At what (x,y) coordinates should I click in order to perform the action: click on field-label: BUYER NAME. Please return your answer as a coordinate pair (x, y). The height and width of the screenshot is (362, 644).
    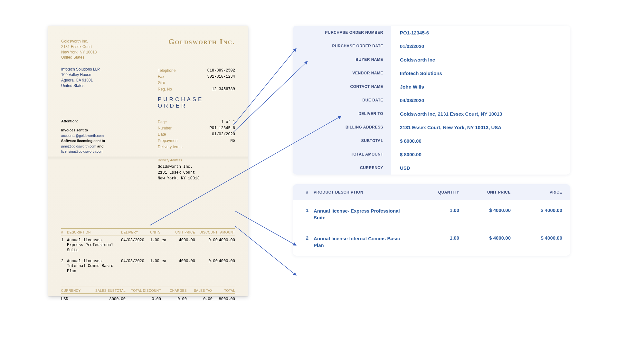
    Looking at the image, I should click on (342, 60).